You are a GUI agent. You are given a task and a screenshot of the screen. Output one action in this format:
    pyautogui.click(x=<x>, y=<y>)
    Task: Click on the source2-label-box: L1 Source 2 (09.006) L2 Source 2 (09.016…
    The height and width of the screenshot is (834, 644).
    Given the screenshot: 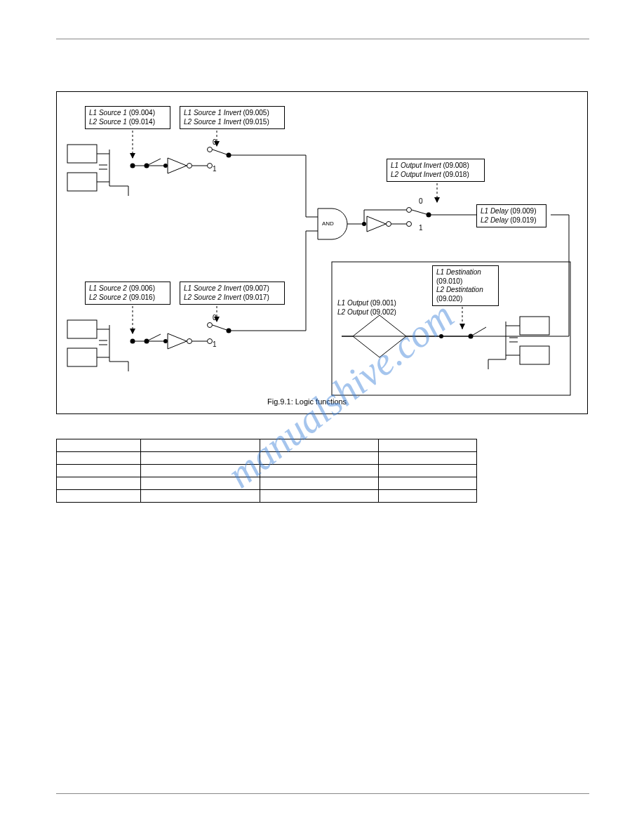 What is the action you would take?
    pyautogui.click(x=128, y=293)
    